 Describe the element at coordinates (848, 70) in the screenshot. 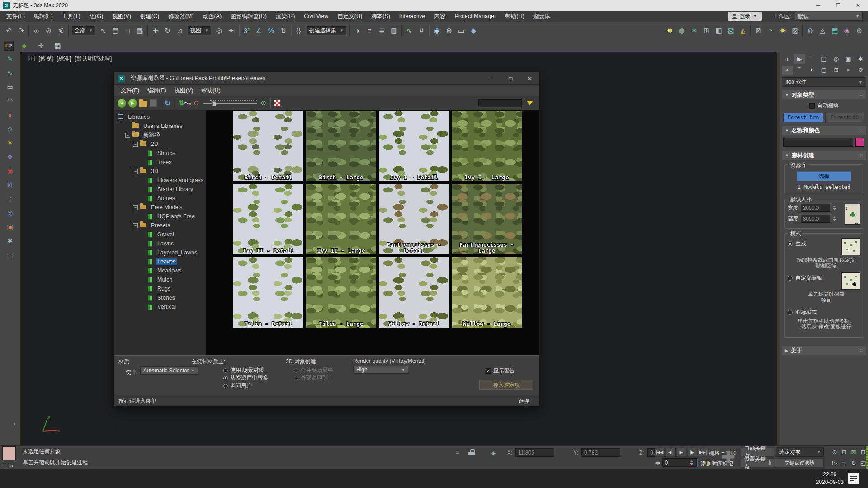

I see `spacewarps-cat-icon: ≈` at that location.